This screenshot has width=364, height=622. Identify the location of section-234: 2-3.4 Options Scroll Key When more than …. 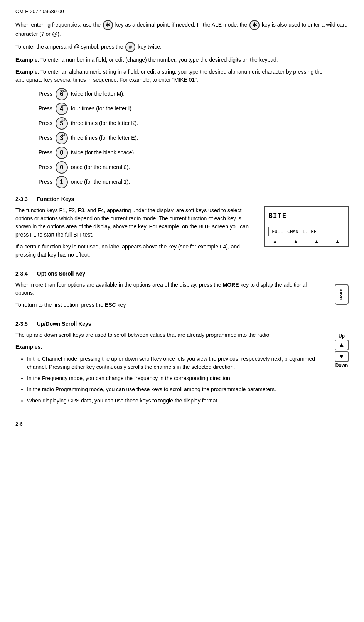
(182, 291).